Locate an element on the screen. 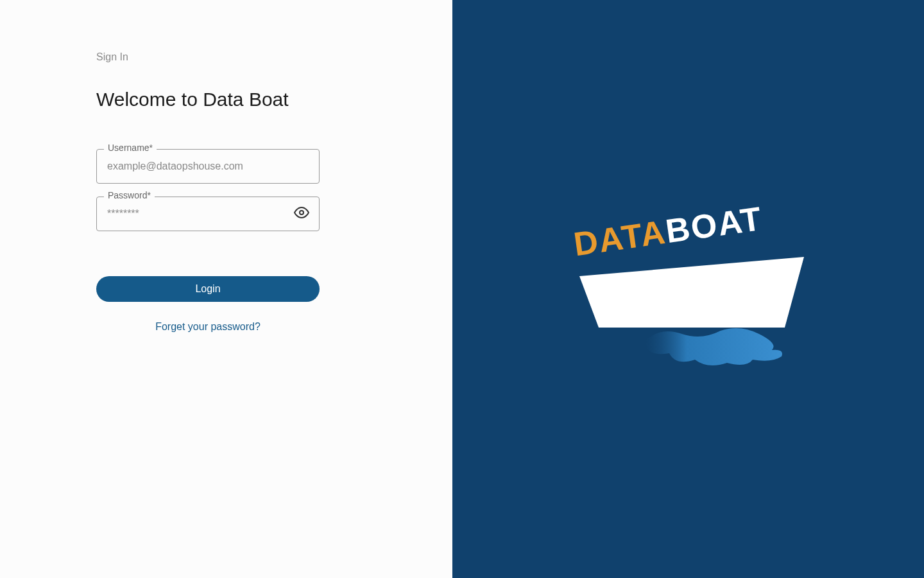  logo-text-data: DATA is located at coordinates (620, 238).